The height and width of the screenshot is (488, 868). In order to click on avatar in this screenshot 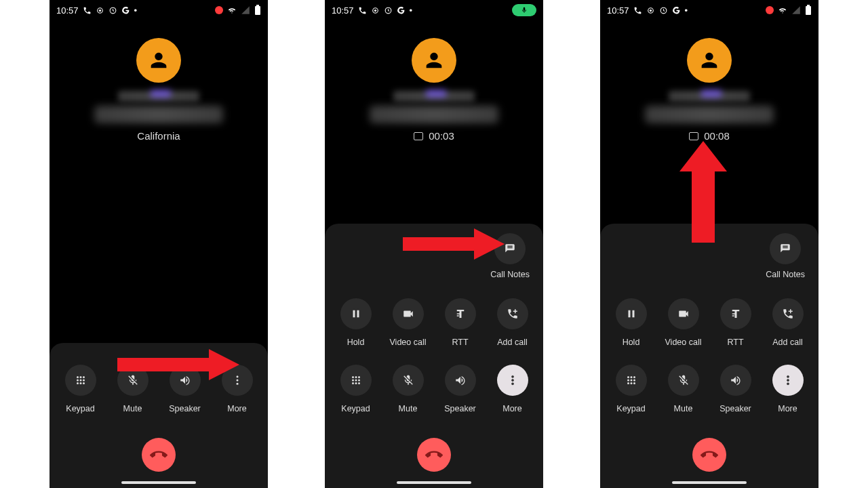, I will do `click(709, 60)`.